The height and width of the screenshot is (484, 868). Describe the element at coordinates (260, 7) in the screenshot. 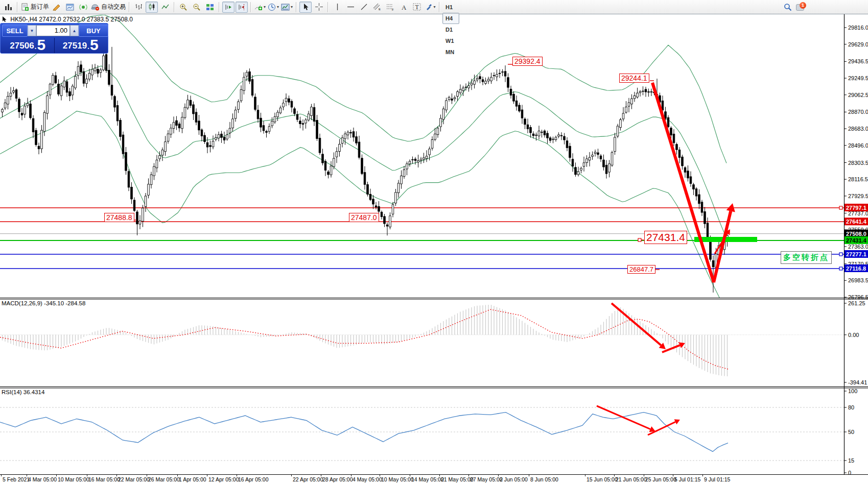

I see `indicators-menu-button: ▾` at that location.